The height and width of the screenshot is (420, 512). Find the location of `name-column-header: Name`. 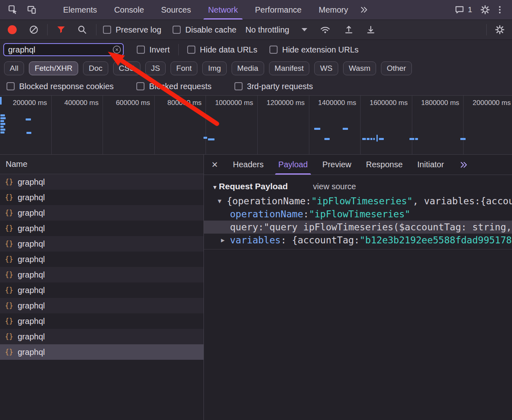

name-column-header: Name is located at coordinates (102, 164).